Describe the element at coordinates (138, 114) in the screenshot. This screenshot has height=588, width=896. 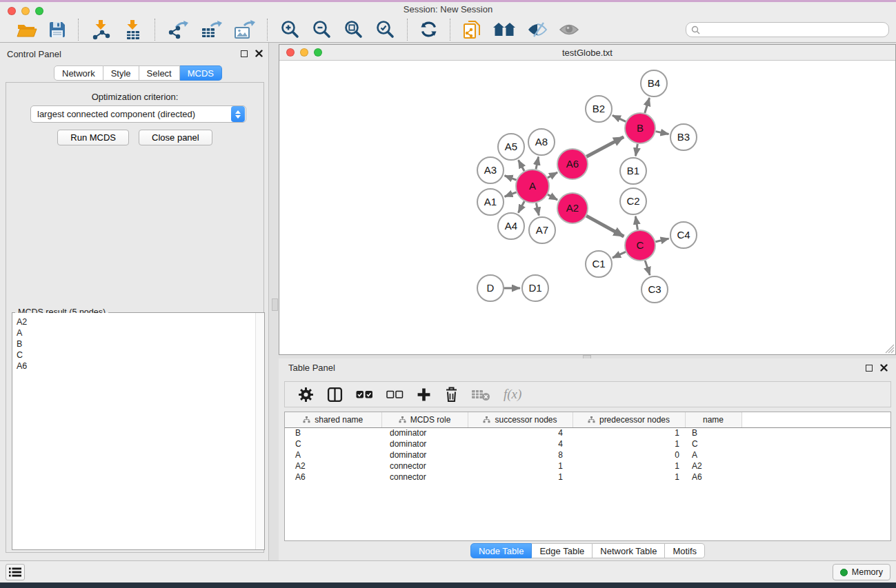
I see `criterion-dropdown: largest connected component (directed)` at that location.